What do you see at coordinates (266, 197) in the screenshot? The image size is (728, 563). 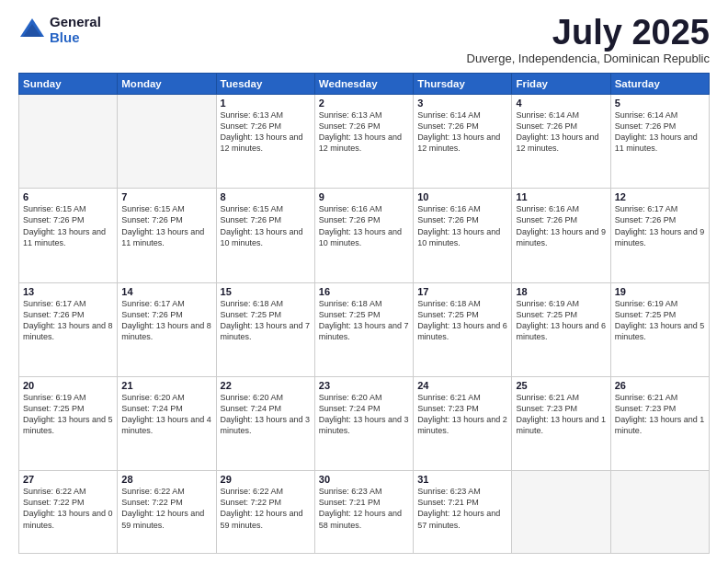 I see `day-number: 8` at bounding box center [266, 197].